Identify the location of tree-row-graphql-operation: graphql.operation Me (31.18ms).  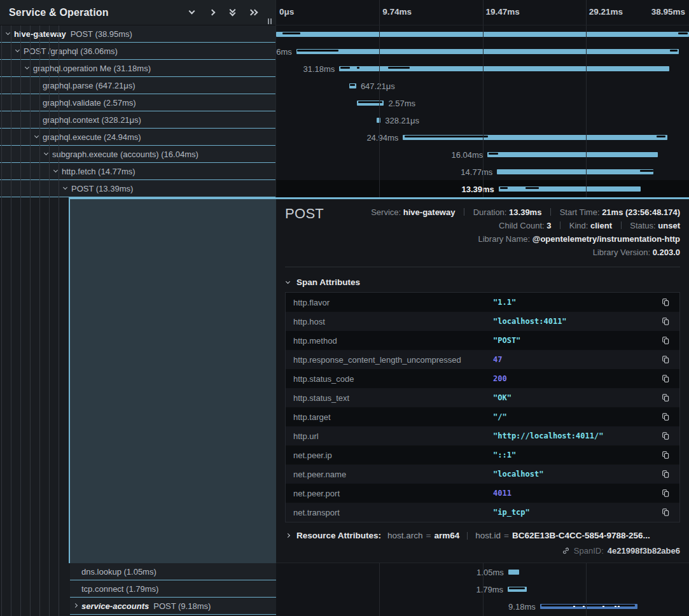
(137, 69).